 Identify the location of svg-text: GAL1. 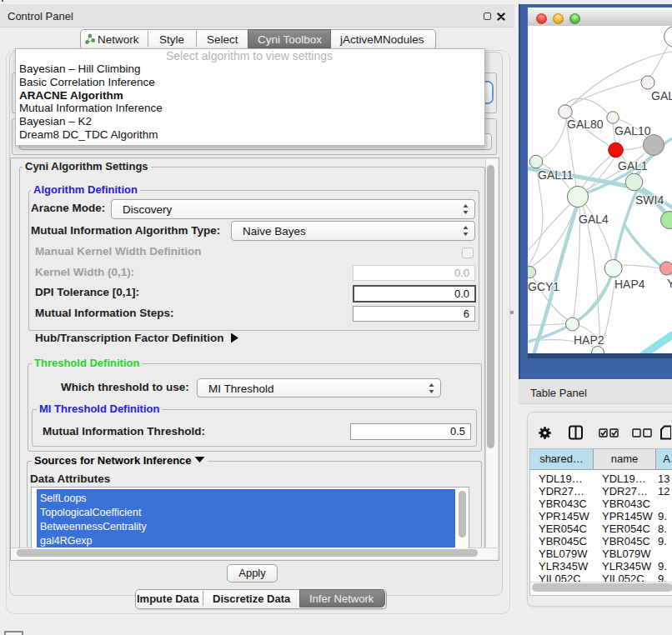
(633, 166).